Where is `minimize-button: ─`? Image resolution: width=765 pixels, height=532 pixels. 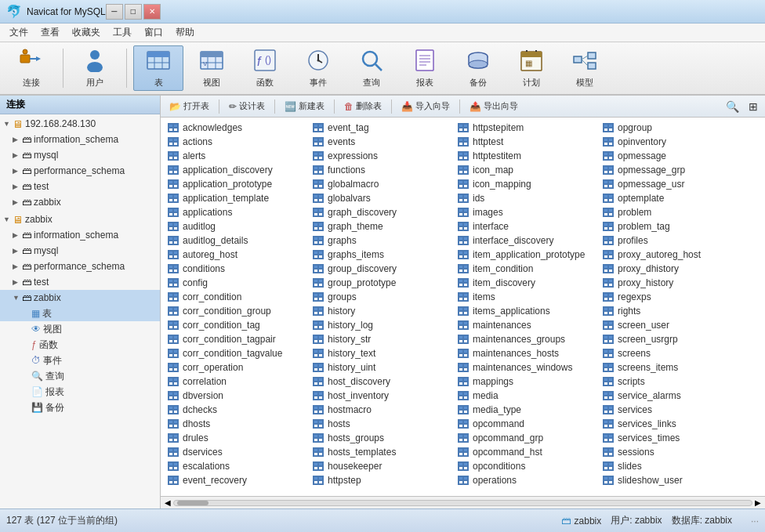 minimize-button: ─ is located at coordinates (114, 12).